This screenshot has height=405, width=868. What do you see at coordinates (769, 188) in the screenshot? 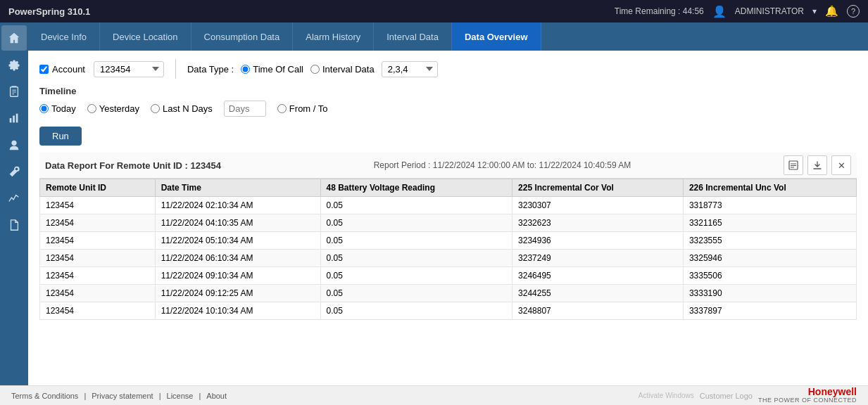
I see `col-unc-vol: 226 Incremental Unc Vol` at bounding box center [769, 188].